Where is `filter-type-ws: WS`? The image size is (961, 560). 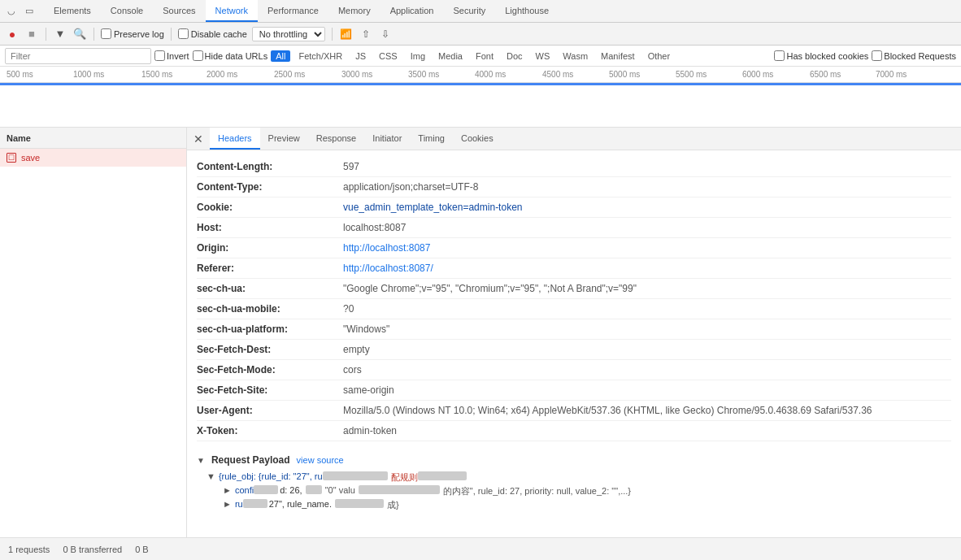 filter-type-ws: WS is located at coordinates (543, 56).